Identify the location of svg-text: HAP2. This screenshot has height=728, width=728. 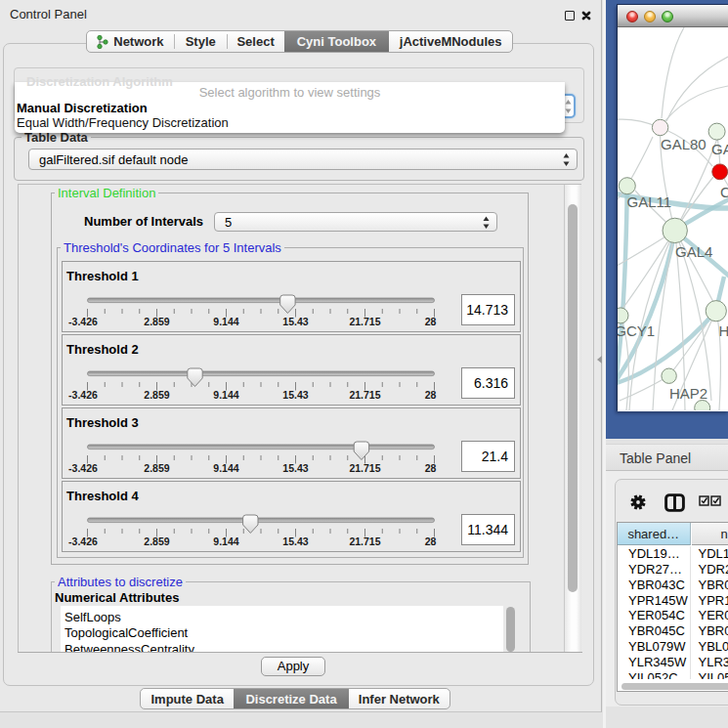
(688, 393).